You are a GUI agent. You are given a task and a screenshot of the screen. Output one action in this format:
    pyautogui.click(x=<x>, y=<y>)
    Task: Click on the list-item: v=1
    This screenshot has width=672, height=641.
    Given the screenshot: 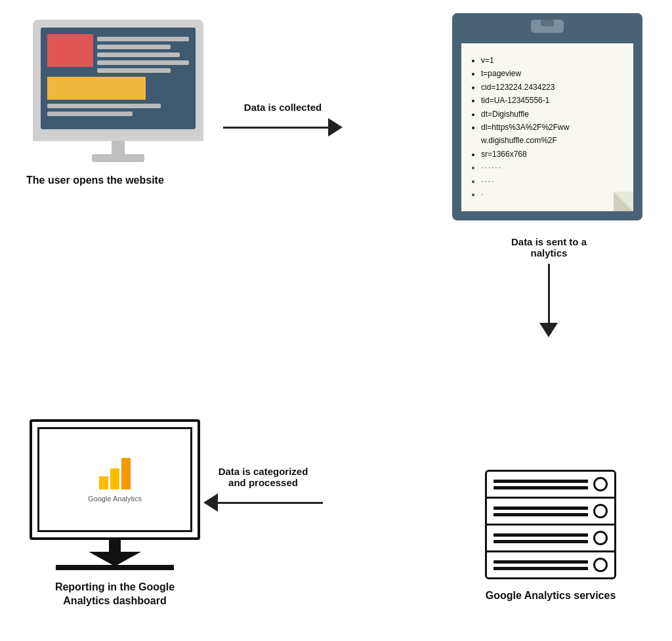 What is the action you would take?
    pyautogui.click(x=553, y=60)
    